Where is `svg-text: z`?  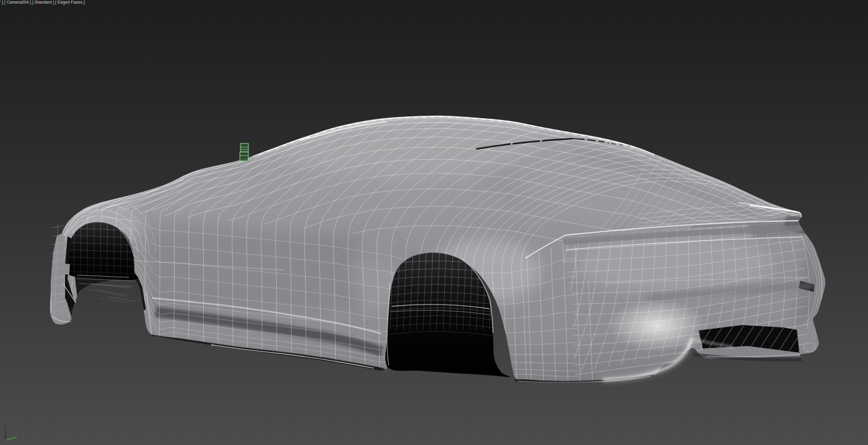 svg-text: z is located at coordinates (5, 426).